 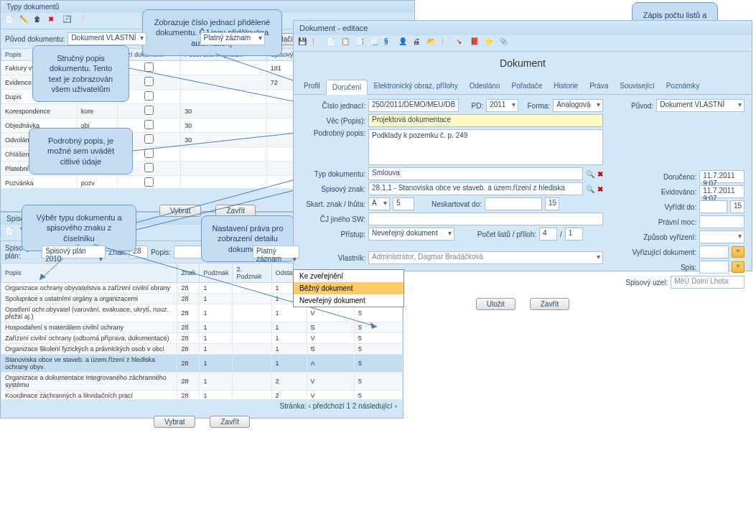 What do you see at coordinates (527, 86) in the screenshot?
I see `tab-po-ada-e: Pořadače` at bounding box center [527, 86].